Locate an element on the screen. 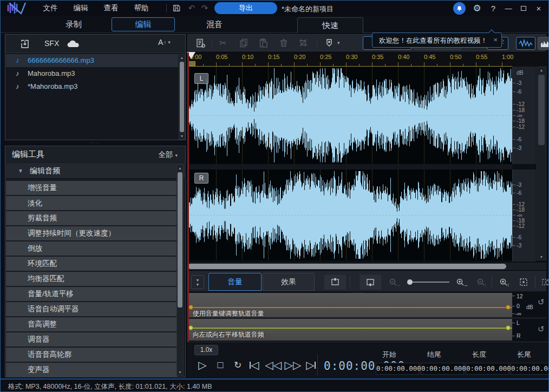 The height and width of the screenshot is (392, 549). tool-item-9: 音高调整 is located at coordinates (92, 324).